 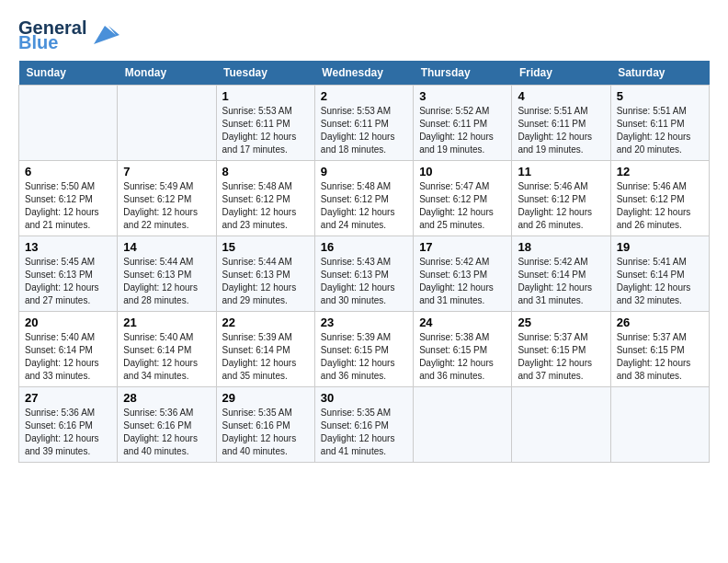 What do you see at coordinates (364, 425) in the screenshot?
I see `calendar-cell: 30Sunrise: 5:35 AM Sunset: 6:16 PM Dayli…` at bounding box center [364, 425].